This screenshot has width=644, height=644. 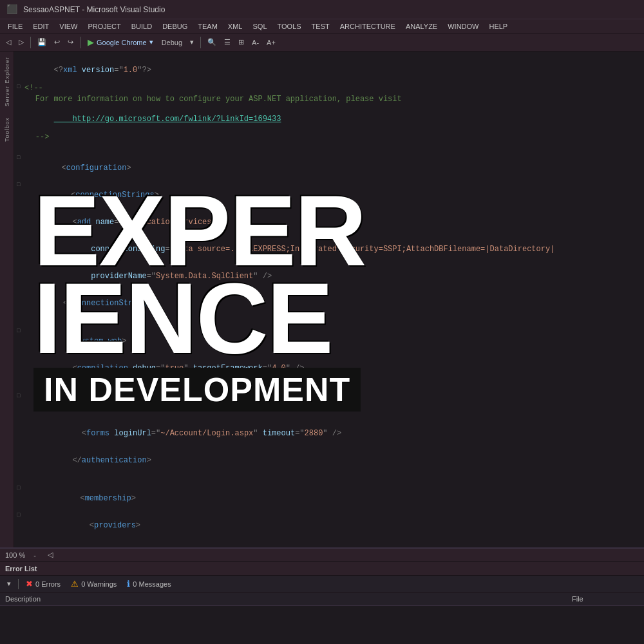 I want to click on menu-test: TEST, so click(x=321, y=26).